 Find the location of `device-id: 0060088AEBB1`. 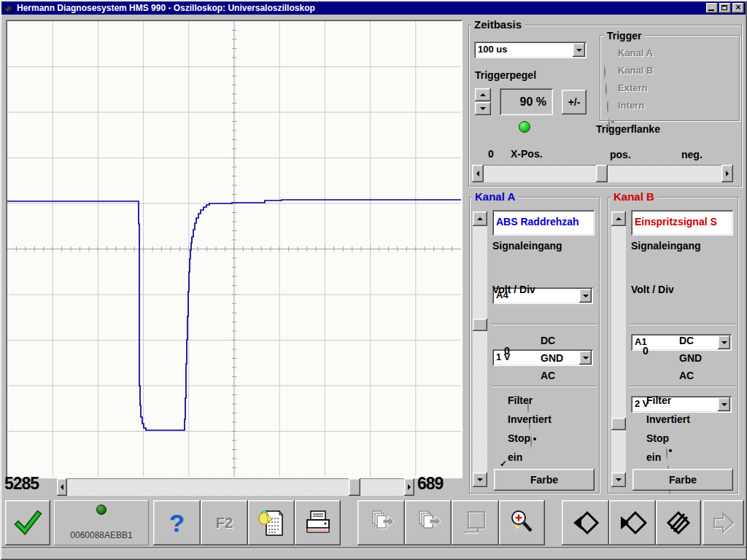

device-id: 0060088AEBB1 is located at coordinates (101, 535).